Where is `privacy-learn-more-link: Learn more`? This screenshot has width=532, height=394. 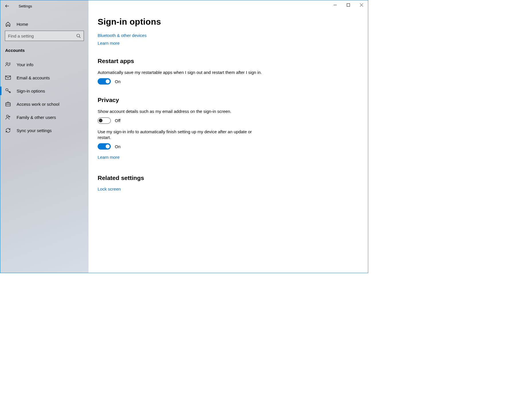
privacy-learn-more-link: Learn more is located at coordinates (227, 157).